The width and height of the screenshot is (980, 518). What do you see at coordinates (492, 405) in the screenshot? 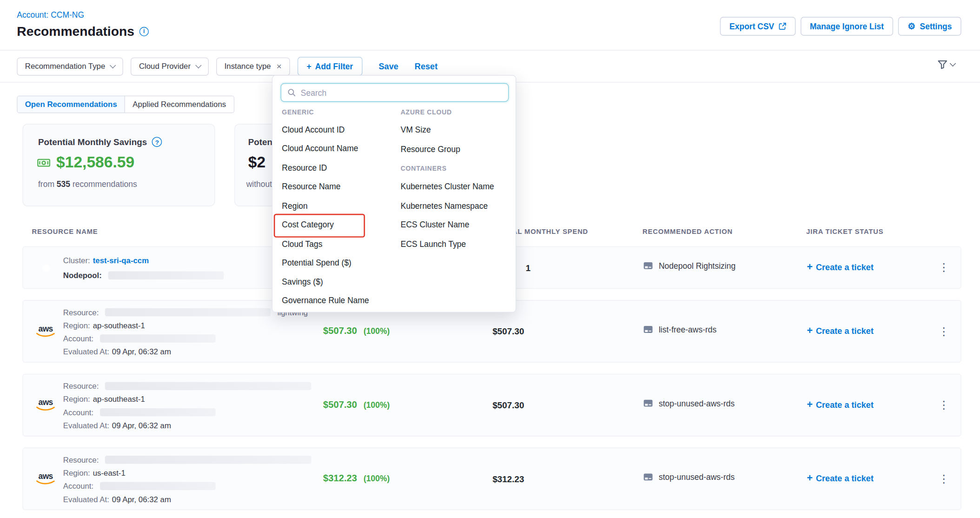
I see `table-row: aws Resource: Region: ap-southeast-1 Acc…` at bounding box center [492, 405].